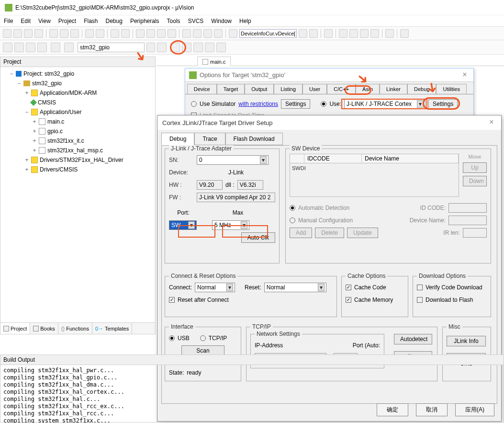 The width and height of the screenshot is (504, 423). I want to click on git-icon, so click(221, 47).